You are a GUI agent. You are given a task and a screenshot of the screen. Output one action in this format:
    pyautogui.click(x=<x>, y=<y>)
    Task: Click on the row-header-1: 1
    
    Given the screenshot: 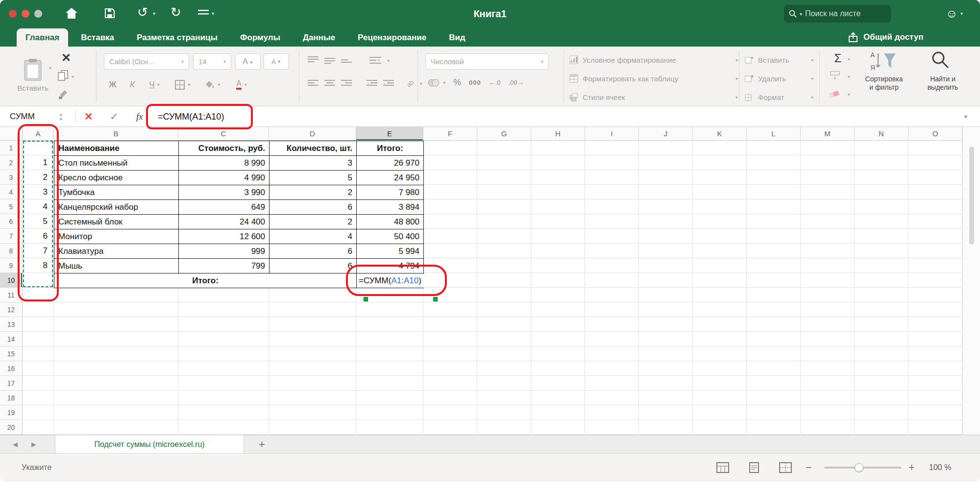 What is the action you would take?
    pyautogui.click(x=11, y=148)
    